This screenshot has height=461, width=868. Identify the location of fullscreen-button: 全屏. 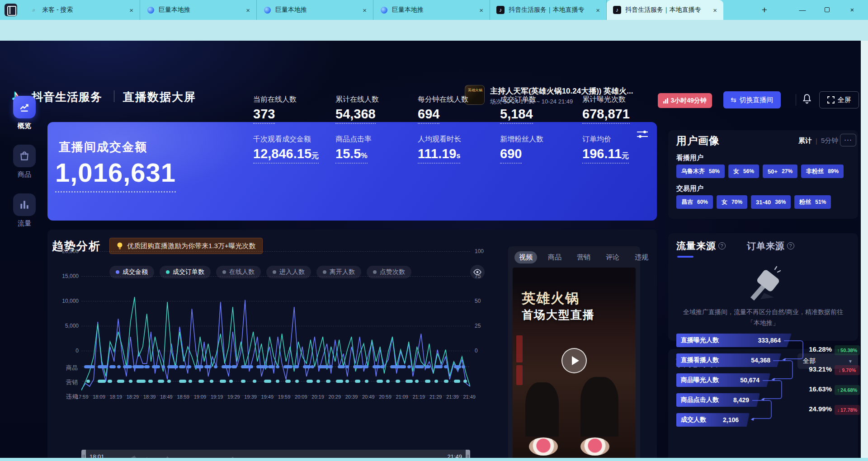
(839, 100).